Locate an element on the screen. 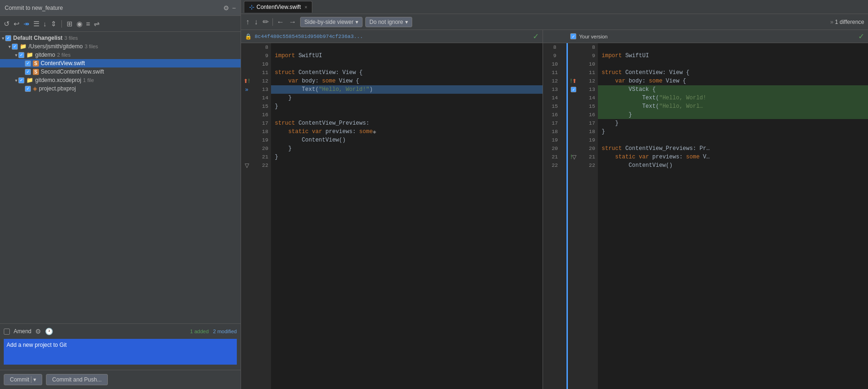 The width and height of the screenshot is (868, 389). diff-down-button: ↓ is located at coordinates (256, 22).